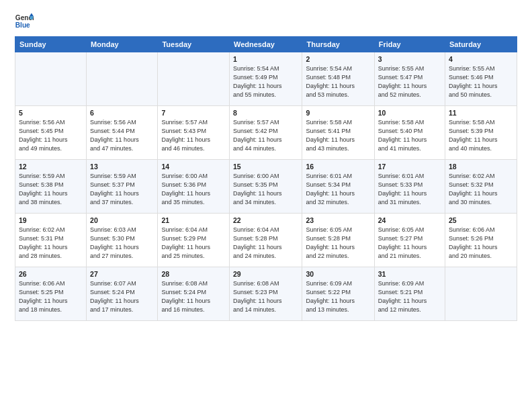 The width and height of the screenshot is (532, 411). Describe the element at coordinates (481, 189) in the screenshot. I see `day-info: Sunrise: 6:02 AMSunset: 5:32 PMDaylight:…` at that location.